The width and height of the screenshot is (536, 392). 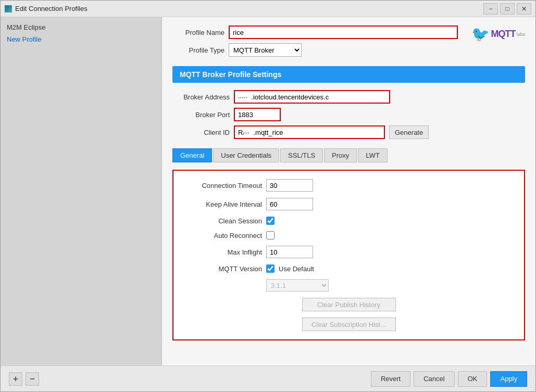 I want to click on mqtt-version-use-default-checkbox, so click(x=270, y=269).